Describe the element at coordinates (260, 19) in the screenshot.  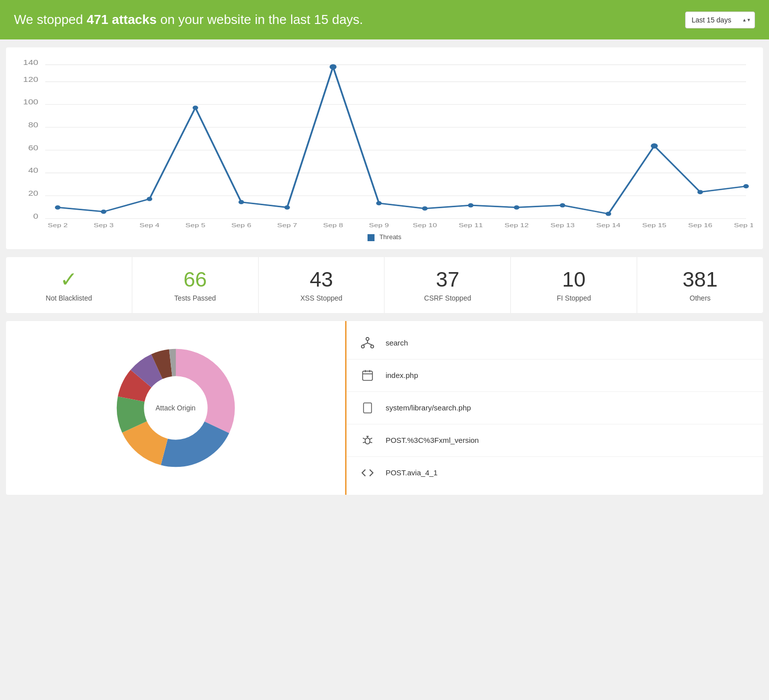
I see `header-title-suffix: on your website in the last 15 days.` at that location.